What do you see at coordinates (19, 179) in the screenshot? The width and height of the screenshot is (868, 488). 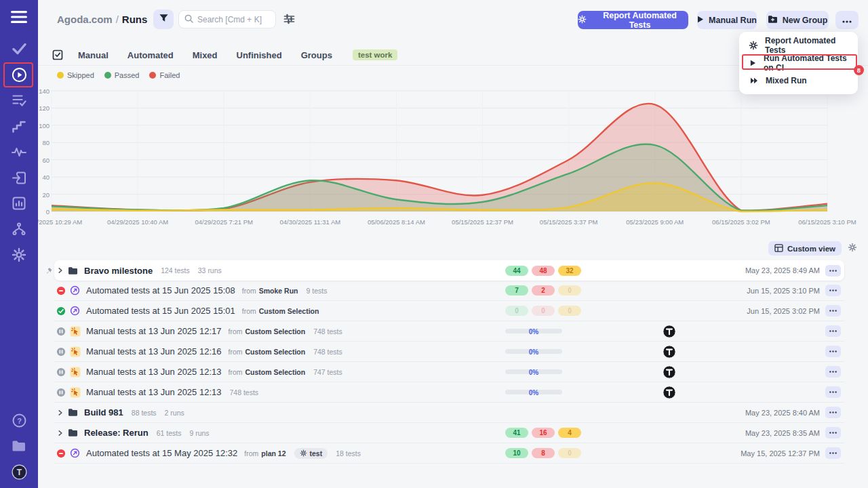 I see `sidebar-item-import` at bounding box center [19, 179].